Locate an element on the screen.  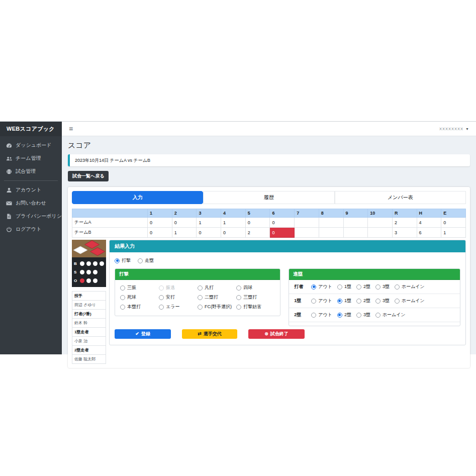
batting-option: エラー is located at coordinates (178, 307).